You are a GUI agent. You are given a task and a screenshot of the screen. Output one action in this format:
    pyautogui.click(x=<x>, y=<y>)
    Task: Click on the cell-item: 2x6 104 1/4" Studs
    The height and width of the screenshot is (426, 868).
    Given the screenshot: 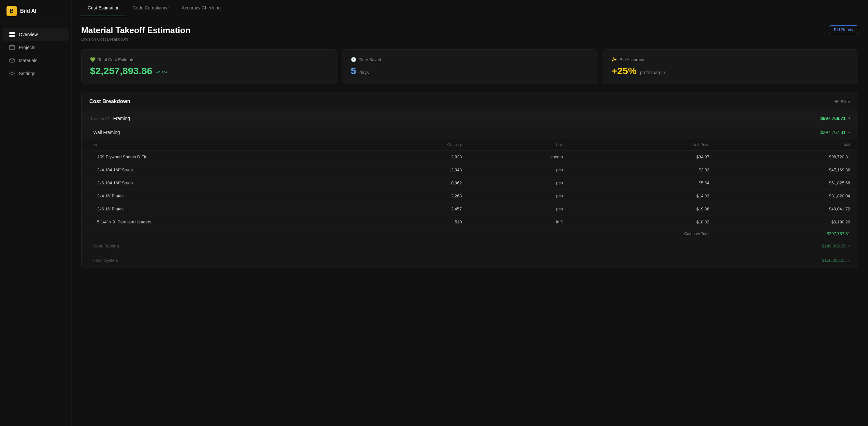 What is the action you would take?
    pyautogui.click(x=221, y=183)
    